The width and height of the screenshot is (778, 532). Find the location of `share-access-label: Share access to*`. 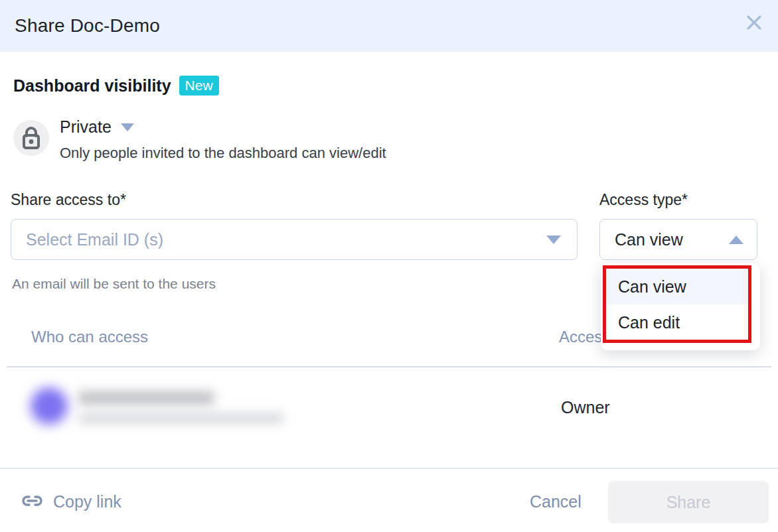

share-access-label: Share access to* is located at coordinates (68, 200).